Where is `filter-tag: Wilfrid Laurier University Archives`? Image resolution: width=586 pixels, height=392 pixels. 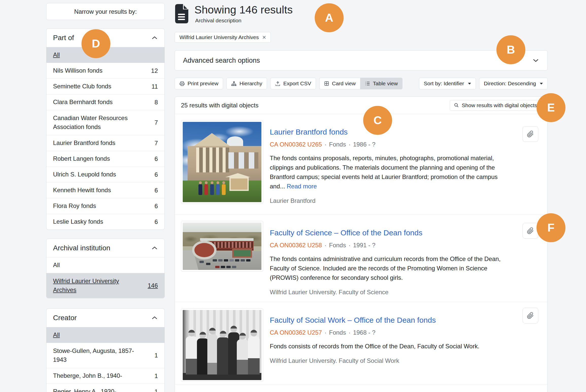
filter-tag: Wilfrid Laurier University Archives is located at coordinates (223, 37).